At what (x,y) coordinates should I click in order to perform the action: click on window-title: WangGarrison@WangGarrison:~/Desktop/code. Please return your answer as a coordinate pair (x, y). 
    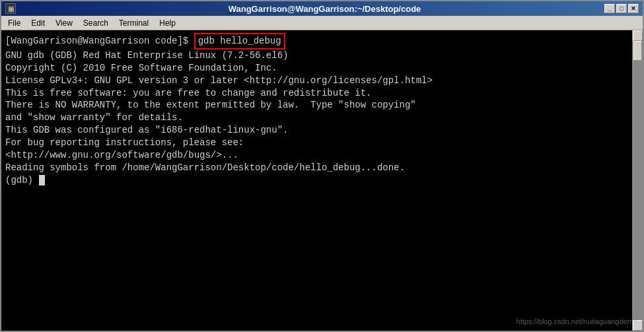
    Looking at the image, I should click on (325, 9).